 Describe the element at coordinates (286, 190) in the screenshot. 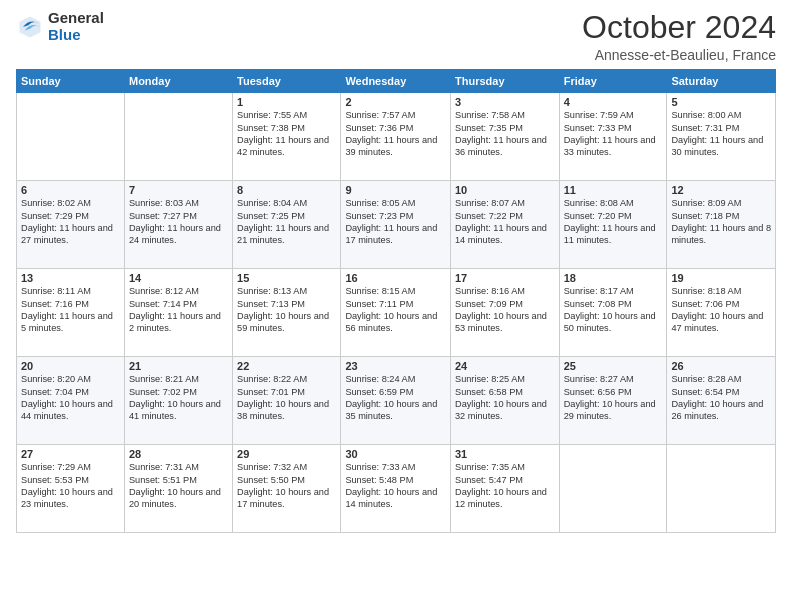

I see `day-number: 8` at that location.